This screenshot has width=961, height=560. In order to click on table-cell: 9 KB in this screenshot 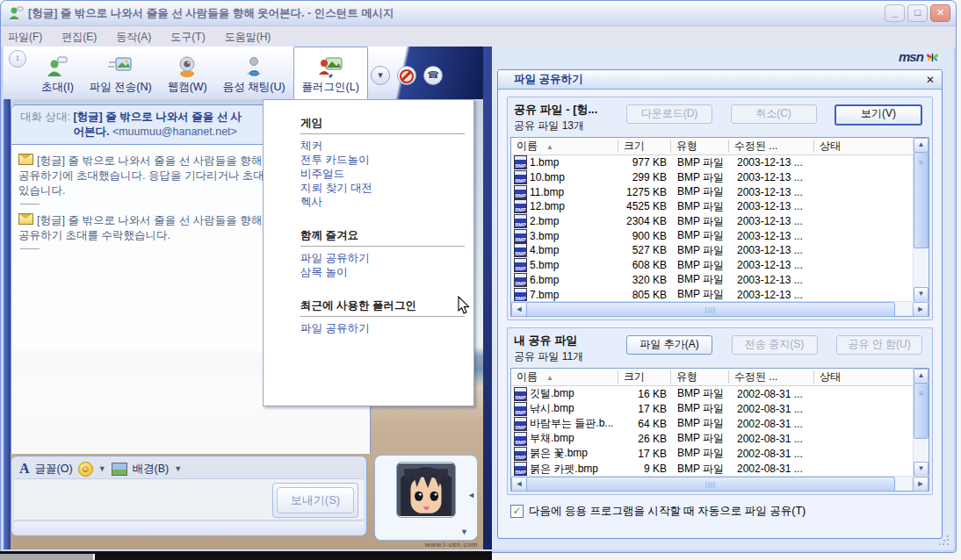, I will do `click(647, 469)`.